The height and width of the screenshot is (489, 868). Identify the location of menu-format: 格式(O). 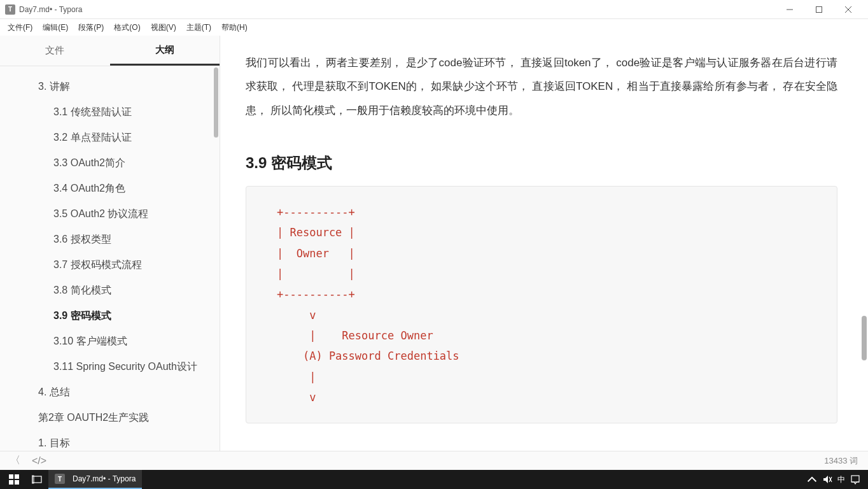
(127, 28).